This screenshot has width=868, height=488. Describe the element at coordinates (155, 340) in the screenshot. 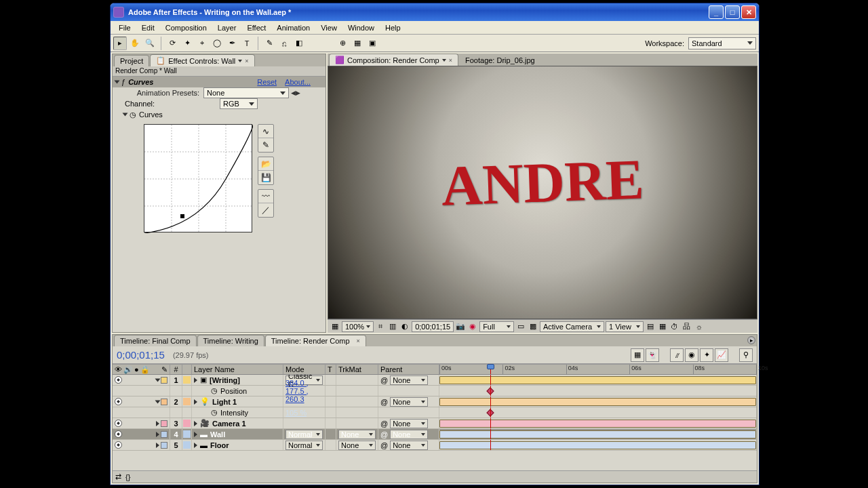

I see `tab-timeline-final: Timeline: Final Comp` at that location.